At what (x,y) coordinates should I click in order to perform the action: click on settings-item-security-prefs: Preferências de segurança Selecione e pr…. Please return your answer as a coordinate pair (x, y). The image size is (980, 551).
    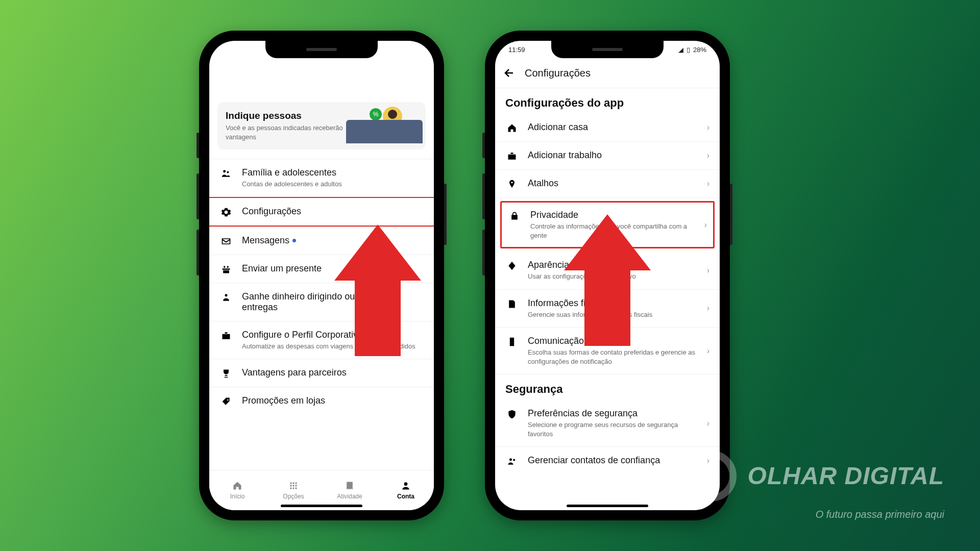
    Looking at the image, I should click on (607, 423).